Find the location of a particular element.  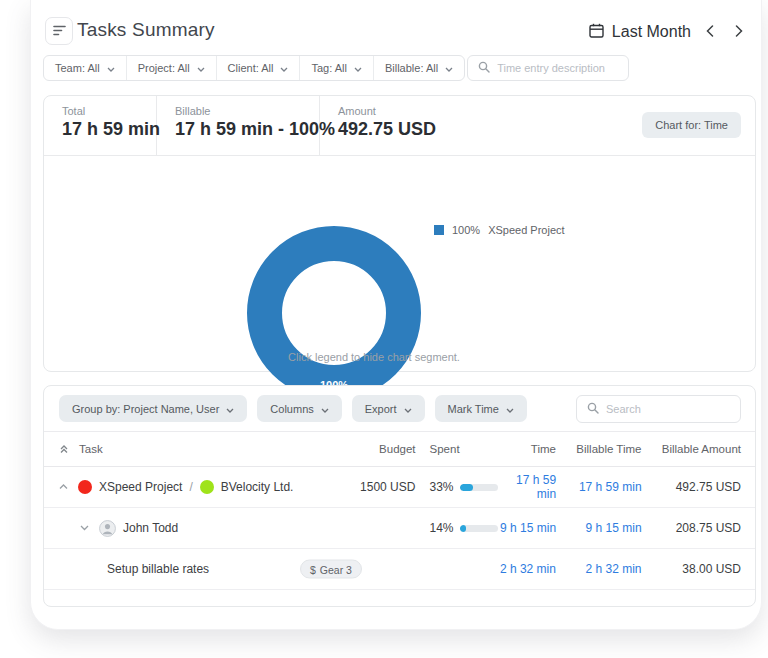

description-search is located at coordinates (548, 68).